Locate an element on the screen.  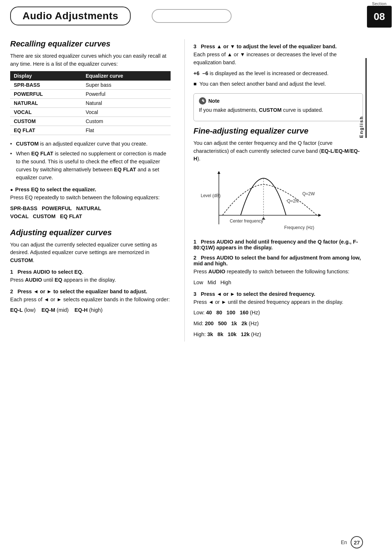
recalling-intro: There are six stored equalizer curves wh… is located at coordinates (90, 60).